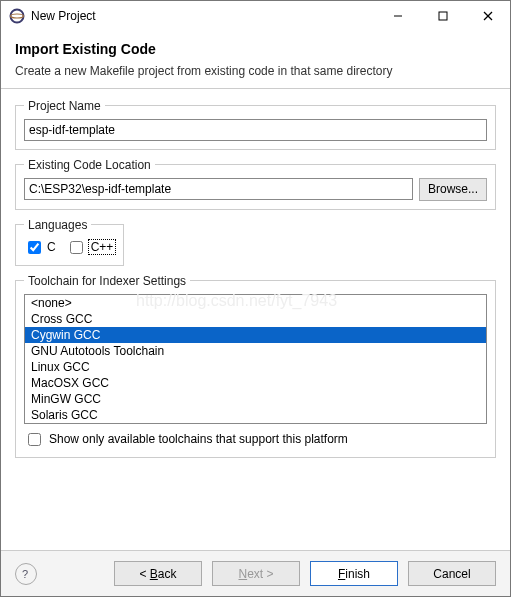  What do you see at coordinates (453, 190) in the screenshot?
I see `browse-button: Browse...` at bounding box center [453, 190].